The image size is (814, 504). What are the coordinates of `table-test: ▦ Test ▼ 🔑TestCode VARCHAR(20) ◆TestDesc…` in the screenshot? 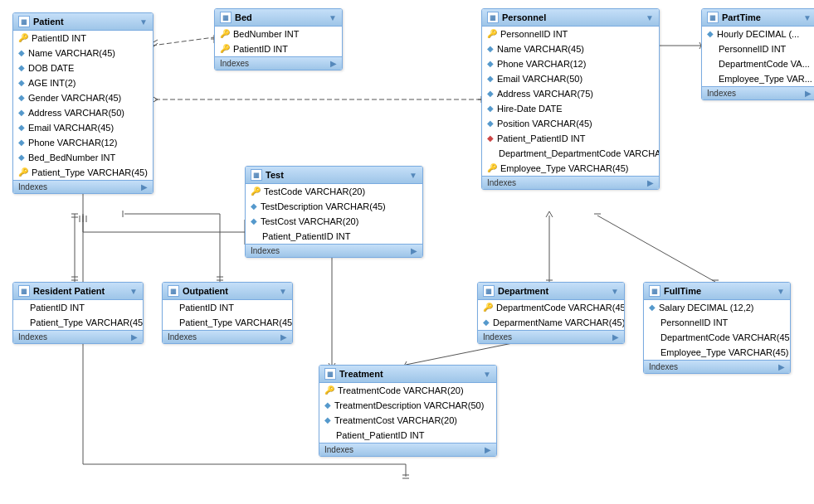 It's located at (334, 212).